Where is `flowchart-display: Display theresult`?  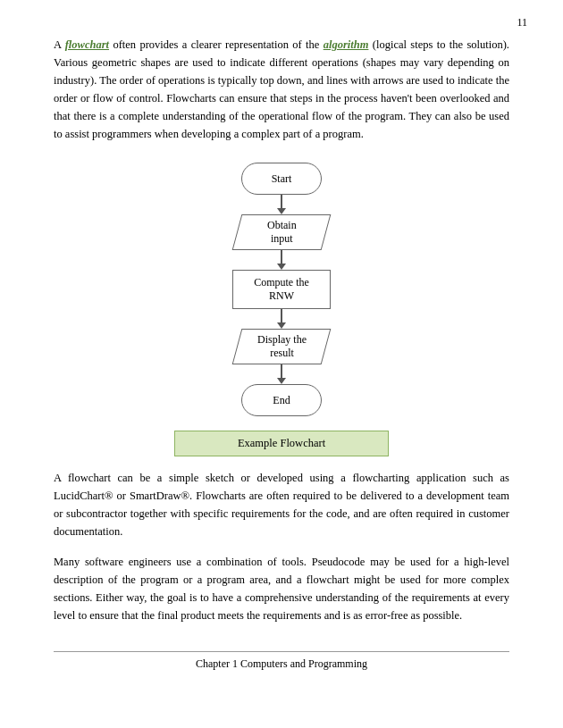 flowchart-display: Display theresult is located at coordinates (282, 347).